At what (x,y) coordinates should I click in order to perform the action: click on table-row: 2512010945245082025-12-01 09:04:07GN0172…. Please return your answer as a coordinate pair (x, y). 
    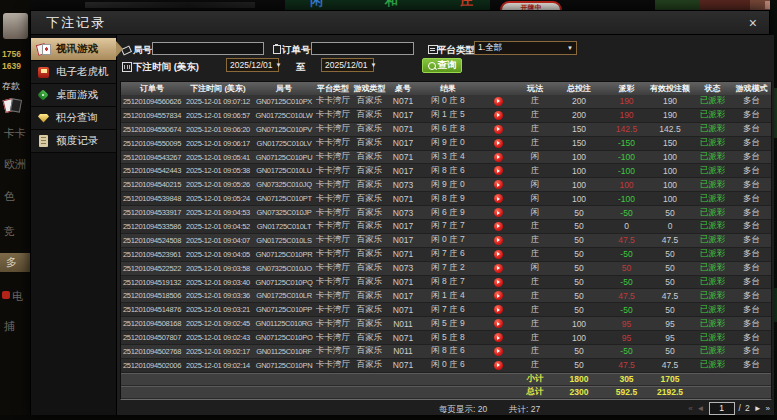
    Looking at the image, I should click on (446, 241).